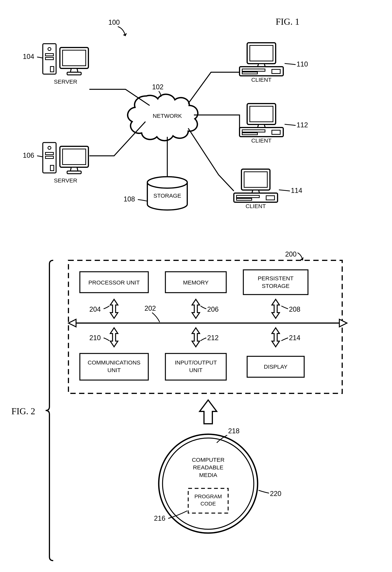 The width and height of the screenshot is (392, 572). Describe the element at coordinates (261, 141) in the screenshot. I see `client-112-label: CLIENT` at that location.